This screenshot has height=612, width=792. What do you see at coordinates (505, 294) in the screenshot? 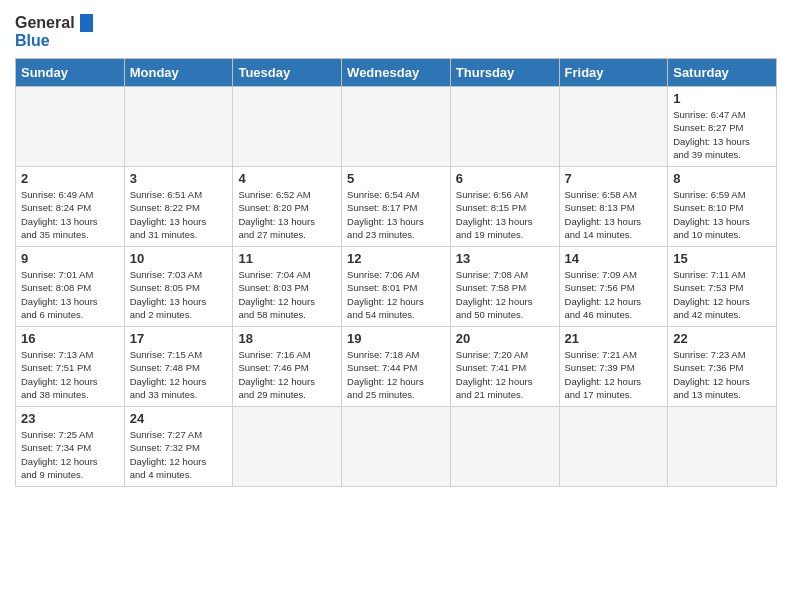
I see `day-detail: Sunrise: 7:08 AM Sunset: 7:58 PM Dayligh…` at bounding box center [505, 294].